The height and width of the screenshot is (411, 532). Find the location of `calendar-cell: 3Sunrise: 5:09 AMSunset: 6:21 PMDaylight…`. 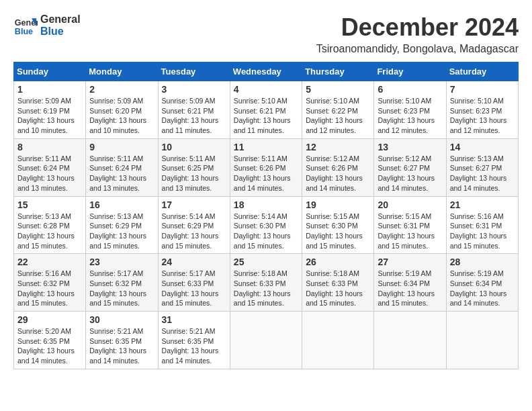

calendar-cell: 3Sunrise: 5:09 AMSunset: 6:21 PMDaylight… is located at coordinates (193, 110).